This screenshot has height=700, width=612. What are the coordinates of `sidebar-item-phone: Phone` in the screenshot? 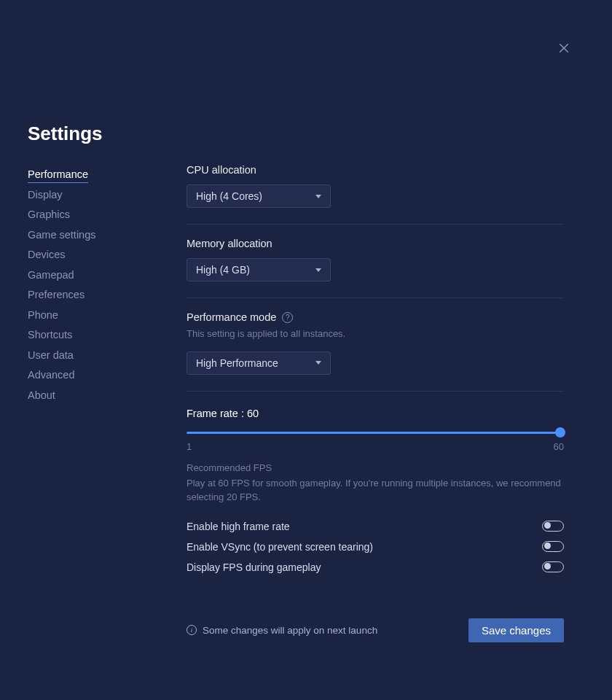 It's located at (43, 315).